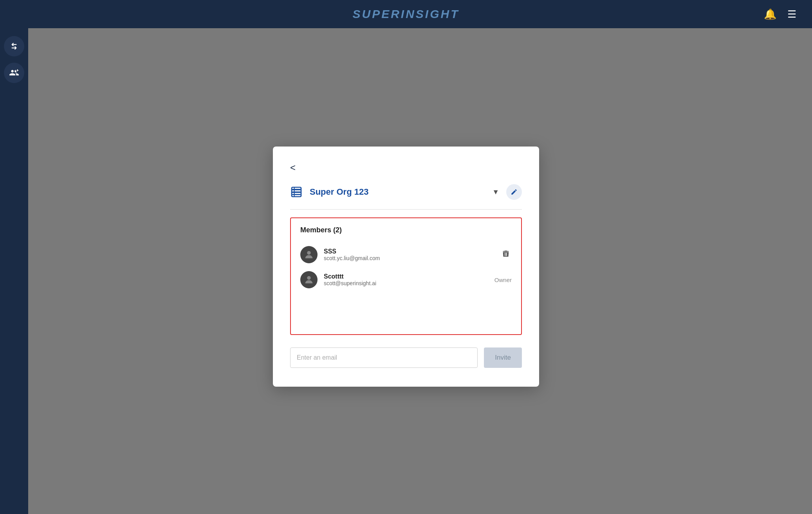  What do you see at coordinates (506, 255) in the screenshot?
I see `delete-member-button` at bounding box center [506, 255].